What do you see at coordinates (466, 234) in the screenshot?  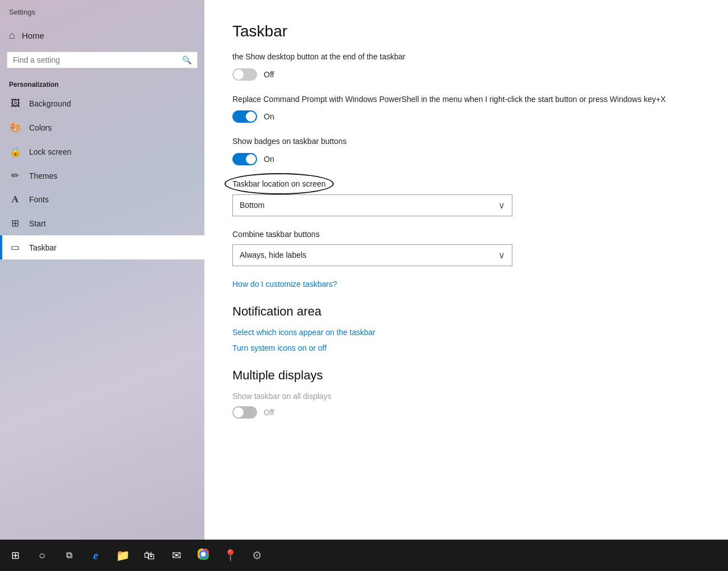 I see `combine-label: Combine taskbar buttons` at bounding box center [466, 234].